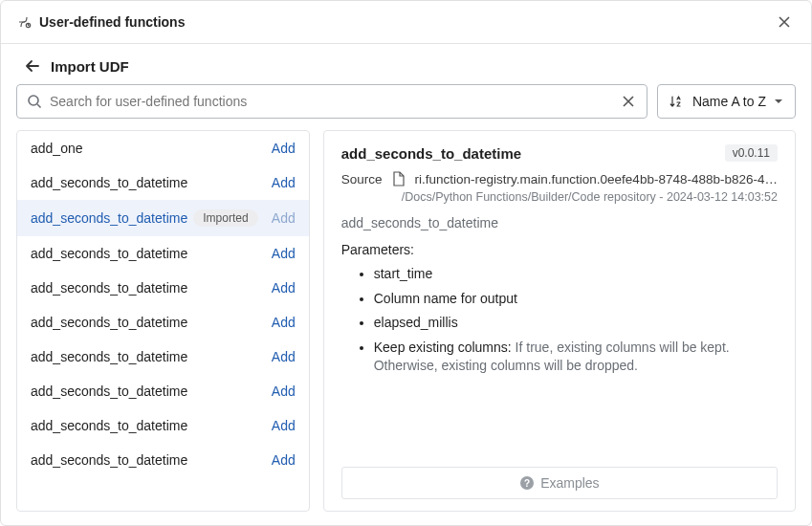  I want to click on help-icon: ?, so click(527, 483).